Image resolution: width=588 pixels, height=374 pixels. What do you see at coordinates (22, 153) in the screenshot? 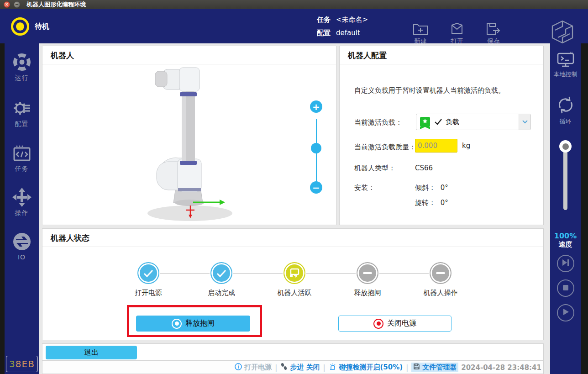
I see `task-code-window-icon` at bounding box center [22, 153].